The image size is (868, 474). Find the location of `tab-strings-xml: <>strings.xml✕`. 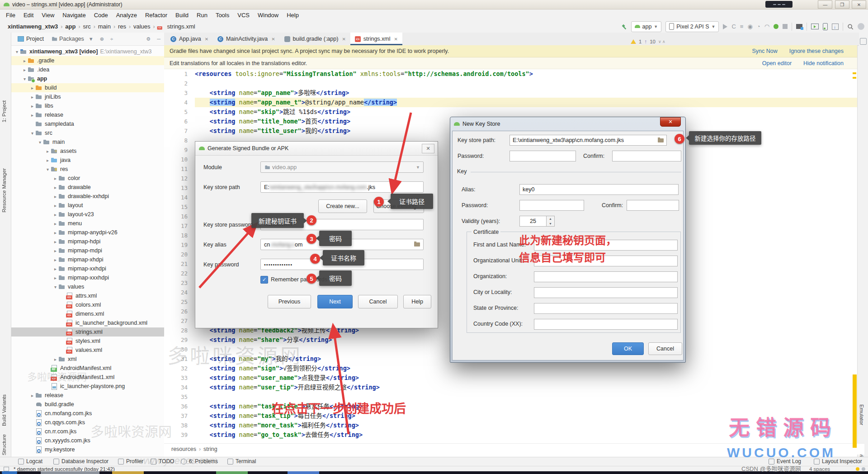

tab-strings-xml: <>strings.xml✕ is located at coordinates (376, 39).